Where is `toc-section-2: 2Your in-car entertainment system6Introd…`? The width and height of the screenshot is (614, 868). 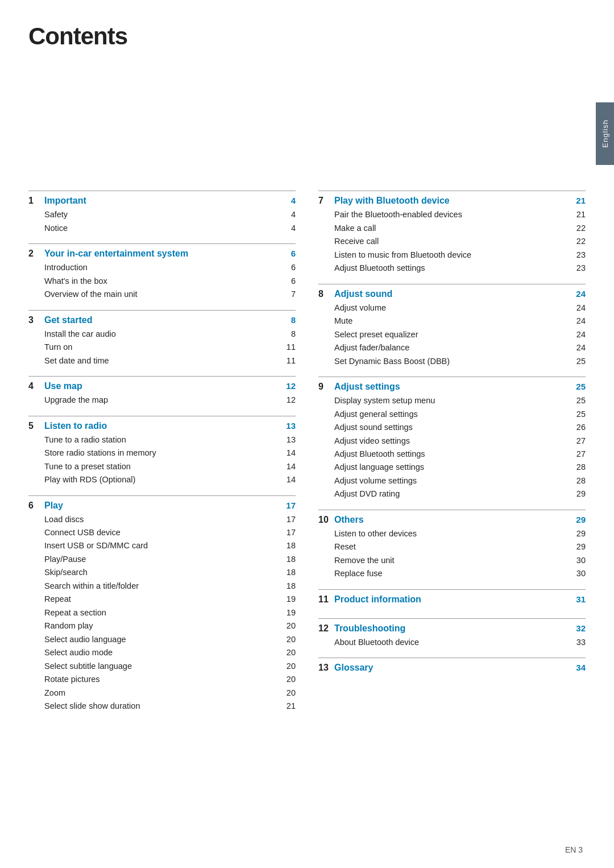 toc-section-2: 2Your in-car entertainment system6Introd… is located at coordinates (162, 271).